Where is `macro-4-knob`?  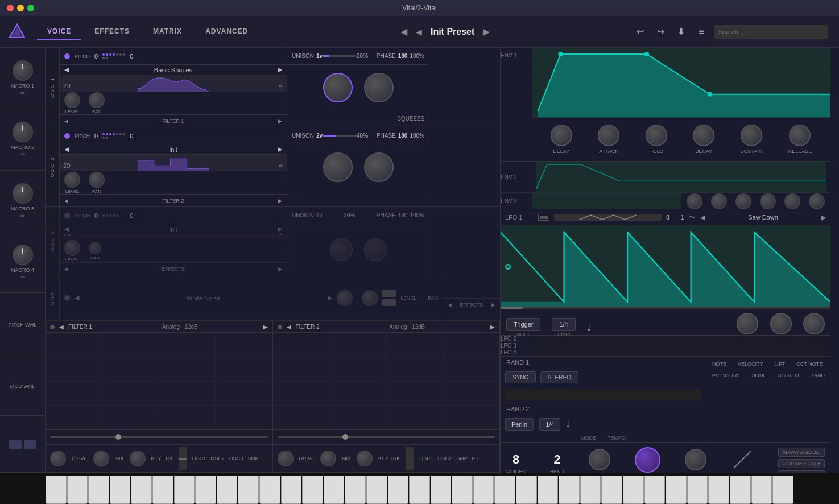 macro-4-knob is located at coordinates (23, 255).